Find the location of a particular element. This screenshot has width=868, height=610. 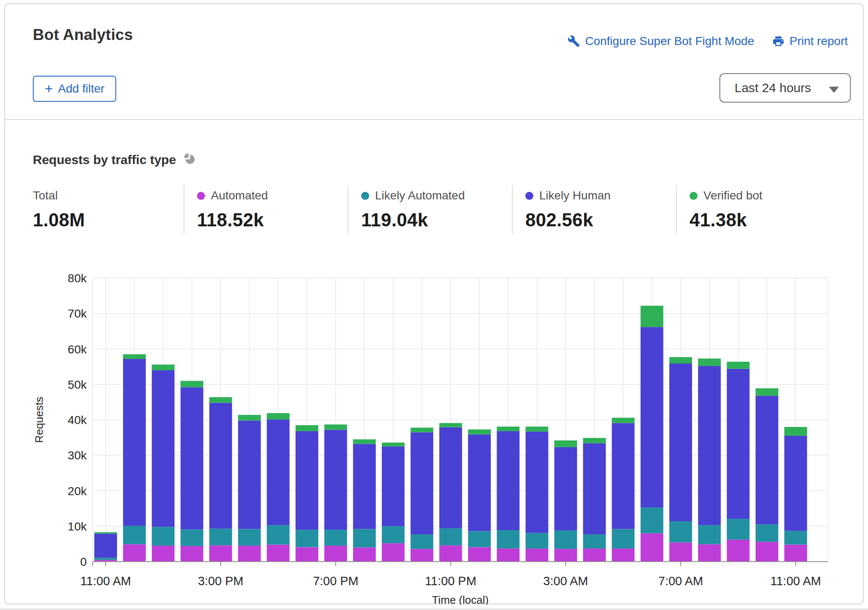

header-links: Configure Super Bot Fight Mode Print rep… is located at coordinates (708, 41).